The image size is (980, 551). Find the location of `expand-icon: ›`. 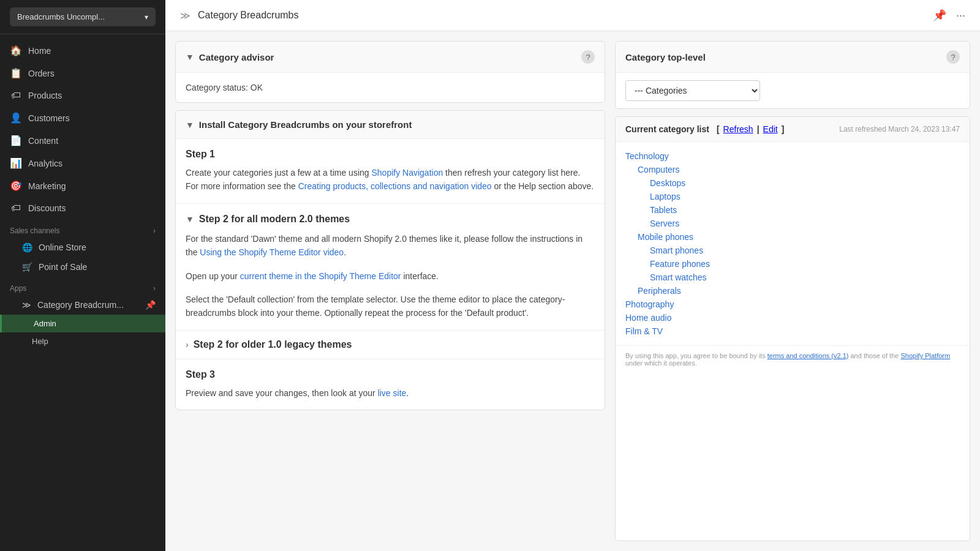

expand-icon: › is located at coordinates (154, 231).